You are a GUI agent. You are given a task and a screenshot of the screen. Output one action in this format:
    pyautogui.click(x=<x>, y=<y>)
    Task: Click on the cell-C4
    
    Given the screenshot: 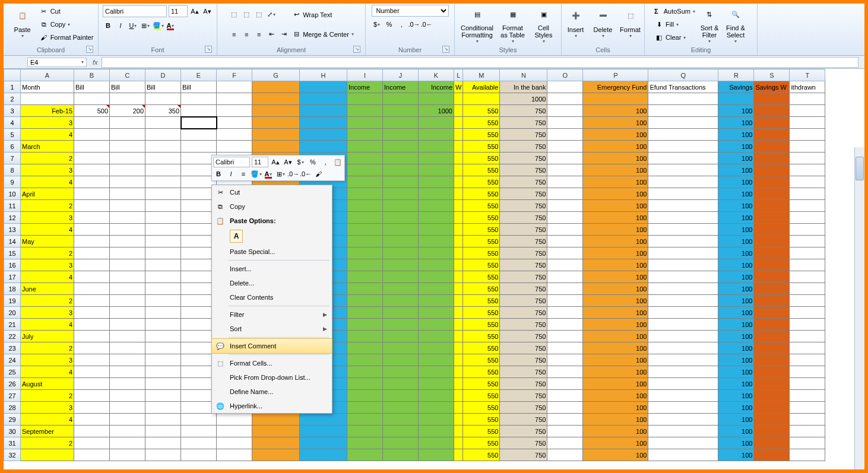 What is the action you would take?
    pyautogui.click(x=128, y=123)
    